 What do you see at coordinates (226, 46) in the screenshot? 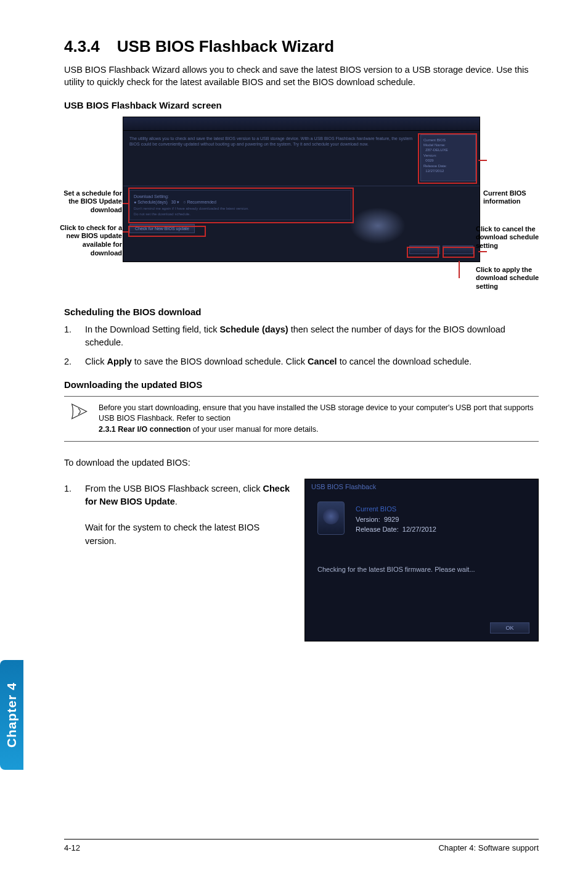
I see `section-title: USB BIOS Flashback Wizard` at bounding box center [226, 46].